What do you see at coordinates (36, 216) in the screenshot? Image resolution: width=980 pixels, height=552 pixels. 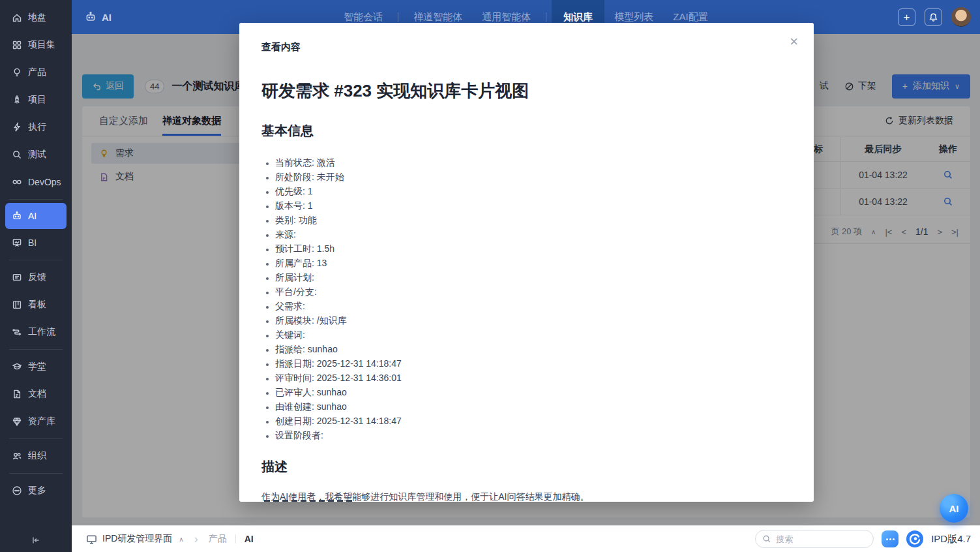 I see `sidebar-item-ai: AI` at bounding box center [36, 216].